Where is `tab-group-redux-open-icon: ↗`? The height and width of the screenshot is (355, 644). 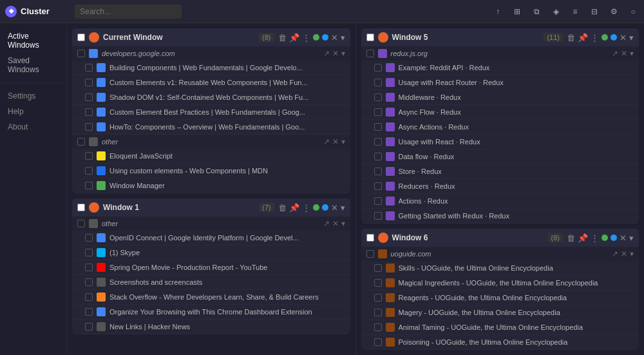
tab-group-redux-open-icon: ↗ is located at coordinates (615, 53).